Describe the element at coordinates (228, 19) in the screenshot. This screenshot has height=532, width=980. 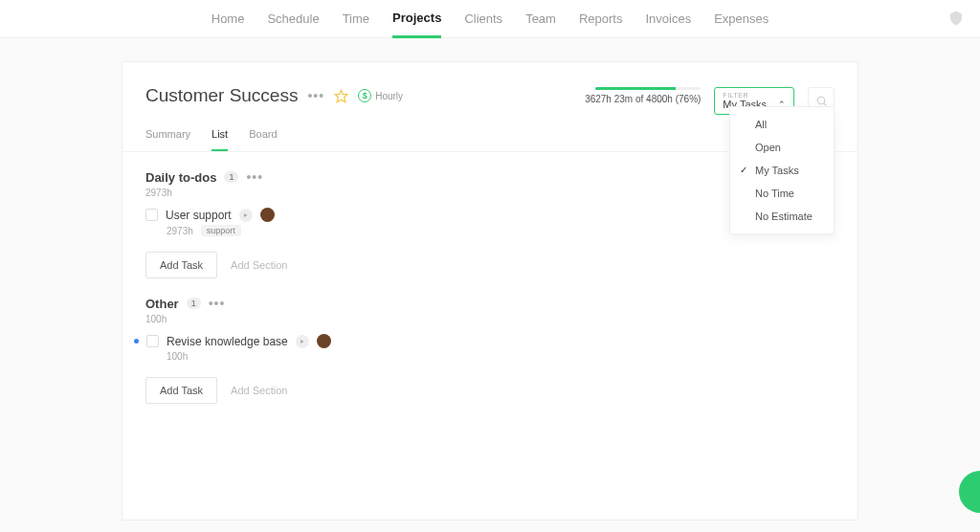
I see `nav-home: Home` at that location.